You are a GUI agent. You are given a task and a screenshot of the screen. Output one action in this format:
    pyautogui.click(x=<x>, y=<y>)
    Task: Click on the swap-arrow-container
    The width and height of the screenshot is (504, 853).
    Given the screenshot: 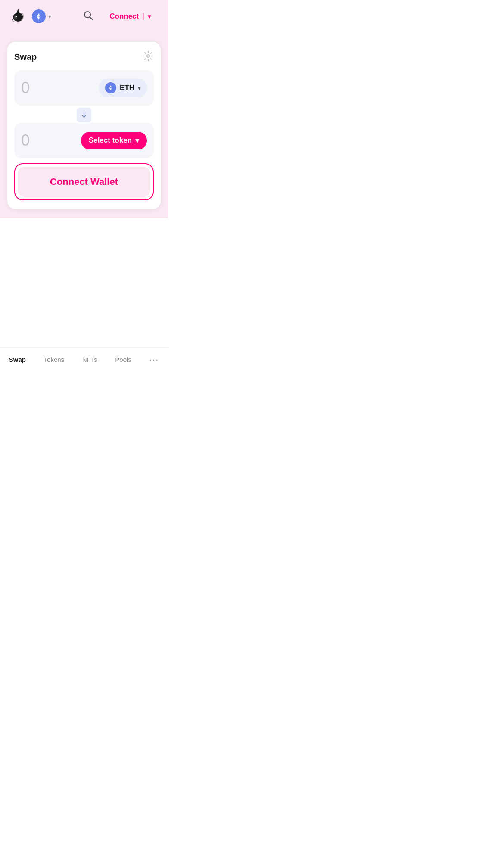 What is the action you would take?
    pyautogui.click(x=84, y=115)
    